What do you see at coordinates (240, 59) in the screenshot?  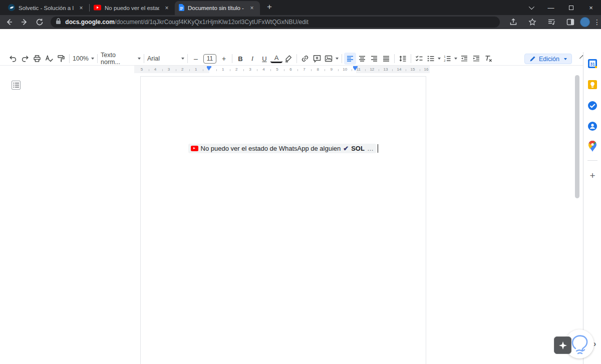 I see `bold-button: B` at bounding box center [240, 59].